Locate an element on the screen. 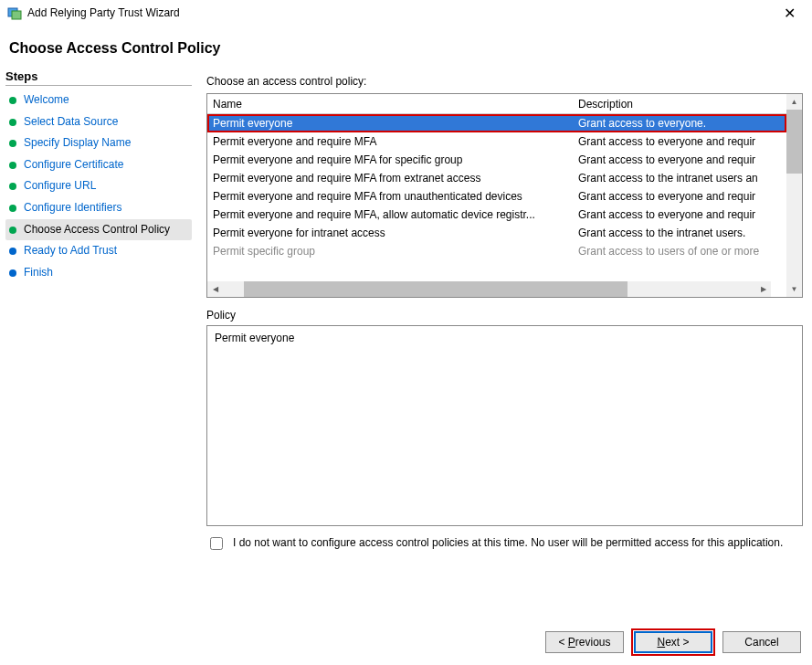  step-configure-url: Configure URL is located at coordinates (99, 186).